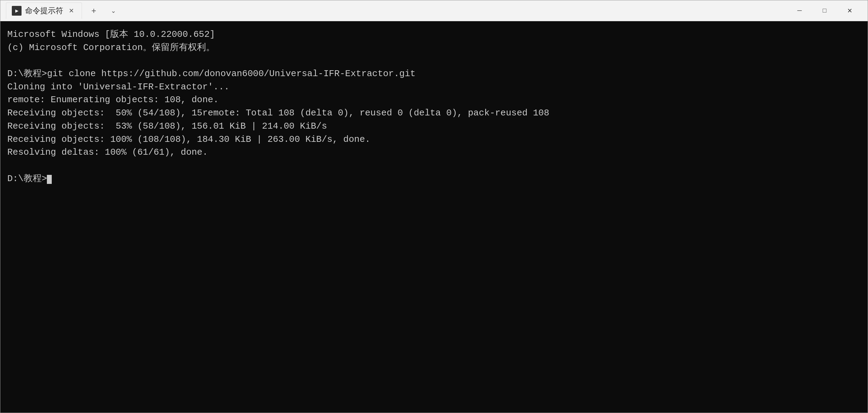  Describe the element at coordinates (44, 11) in the screenshot. I see `tab-title: 命令提示符` at that location.